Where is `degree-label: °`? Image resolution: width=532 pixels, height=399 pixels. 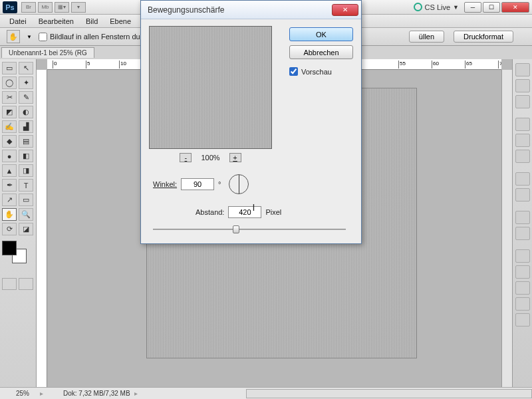
degree-label: ° is located at coordinates (219, 184).